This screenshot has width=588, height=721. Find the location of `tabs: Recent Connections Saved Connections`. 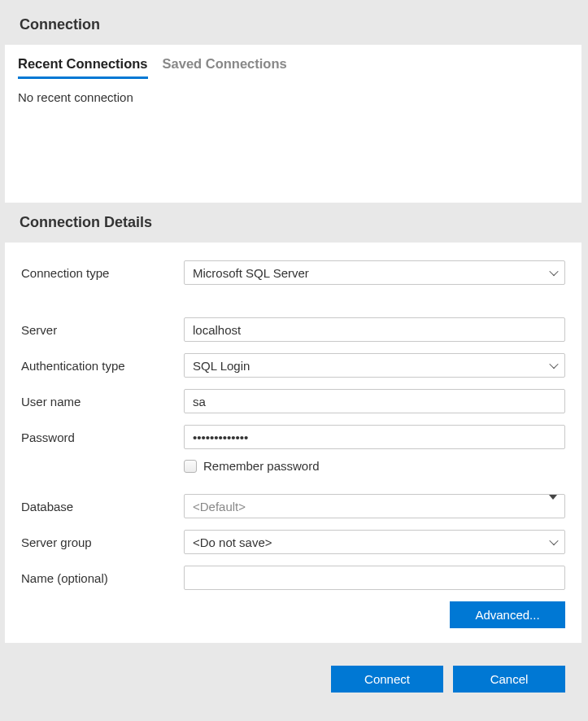

tabs: Recent Connections Saved Connections is located at coordinates (293, 68).